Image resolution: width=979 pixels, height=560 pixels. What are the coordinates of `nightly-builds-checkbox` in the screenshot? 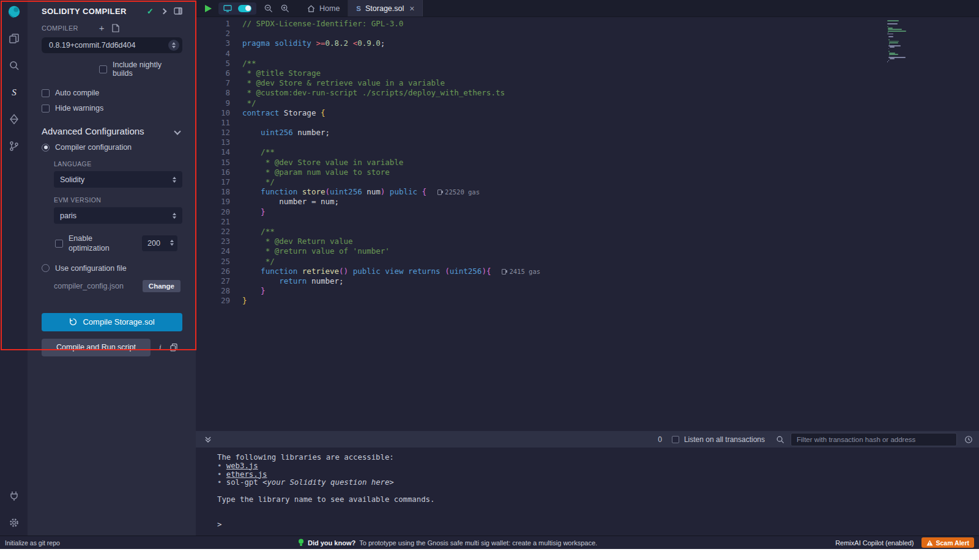 It's located at (103, 70).